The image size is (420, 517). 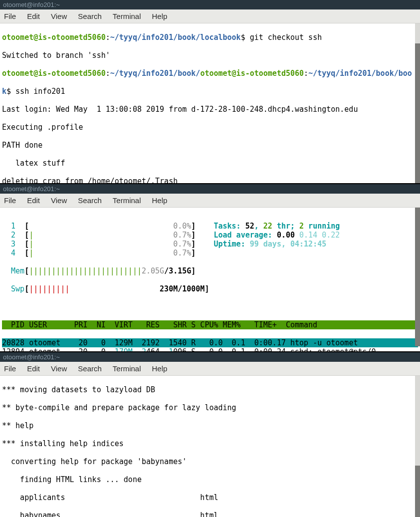 I want to click on titlebar-1: otoomet@info201:~, so click(x=210, y=5).